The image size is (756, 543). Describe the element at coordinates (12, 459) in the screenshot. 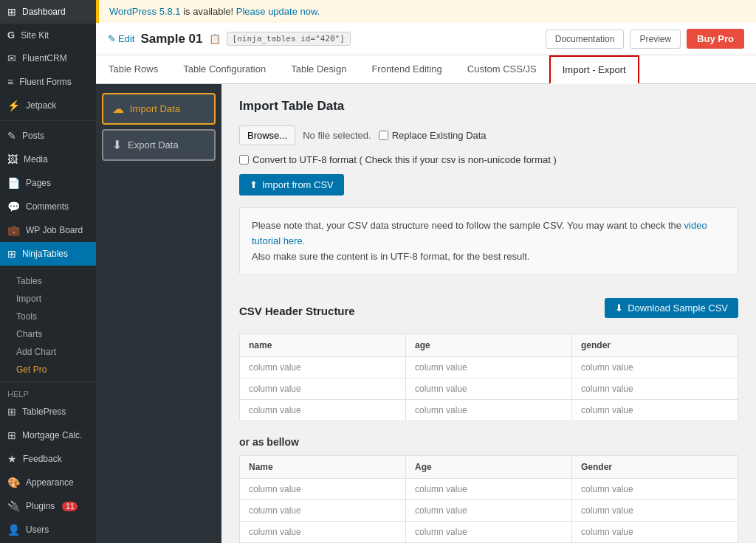

I see `feedback-icon: ★` at that location.